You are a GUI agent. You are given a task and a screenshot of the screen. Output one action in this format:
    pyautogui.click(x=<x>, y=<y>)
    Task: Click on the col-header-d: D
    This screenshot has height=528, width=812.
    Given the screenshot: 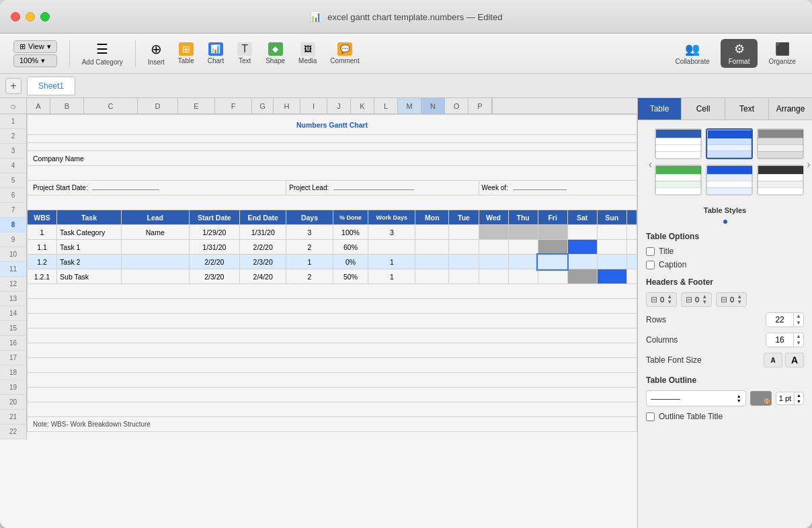 What is the action you would take?
    pyautogui.click(x=158, y=106)
    